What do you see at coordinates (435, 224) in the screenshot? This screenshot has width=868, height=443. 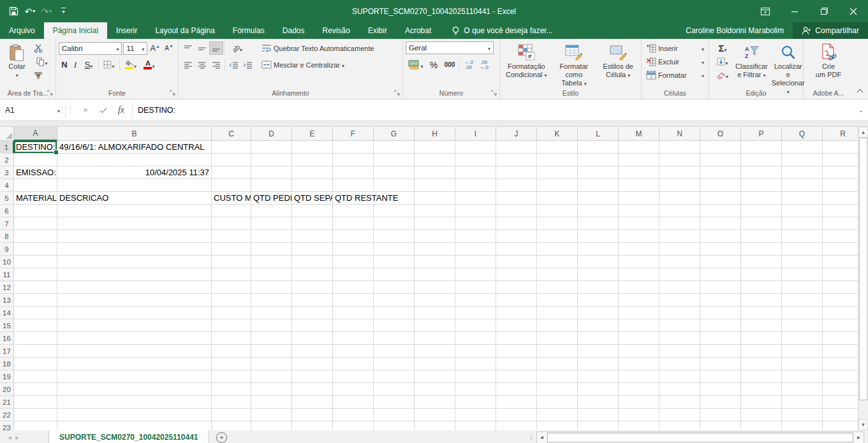 I see `cell-H7` at bounding box center [435, 224].